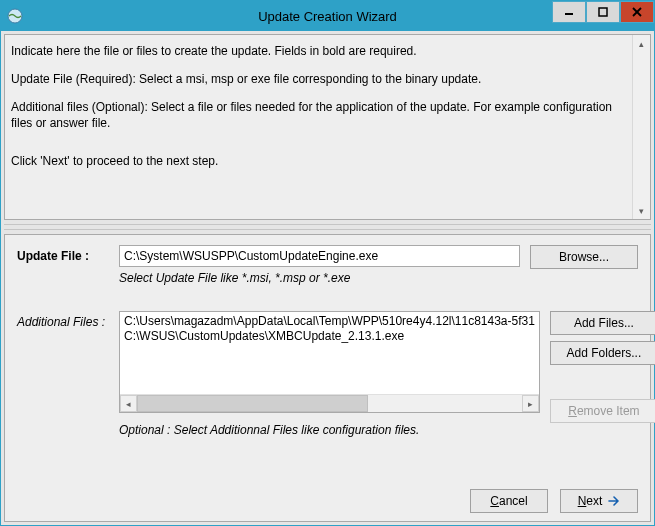  Describe the element at coordinates (584, 257) in the screenshot. I see `browse-button: Browse...` at that location.